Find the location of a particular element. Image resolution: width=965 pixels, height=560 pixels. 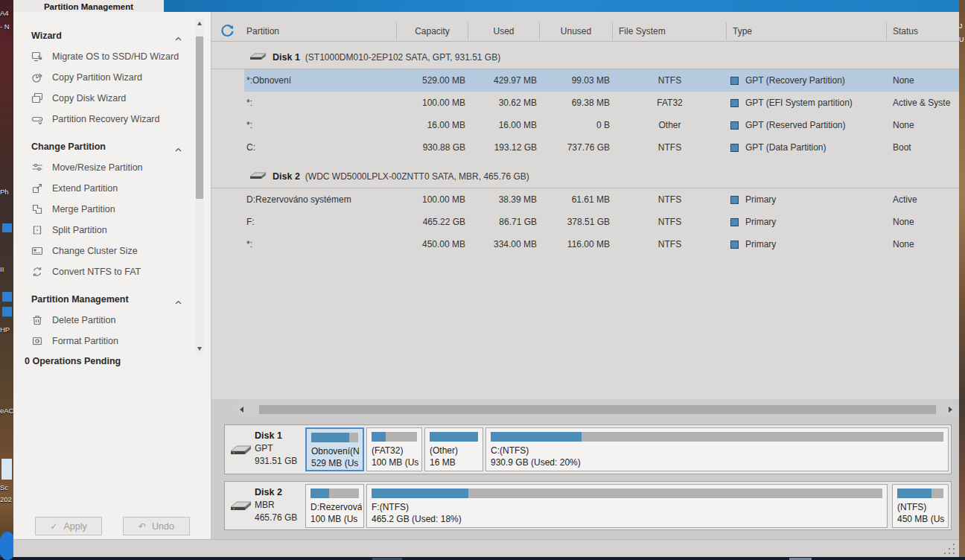

sidebar-item-change-cluster-size: Change Cluster Size is located at coordinates (110, 251).